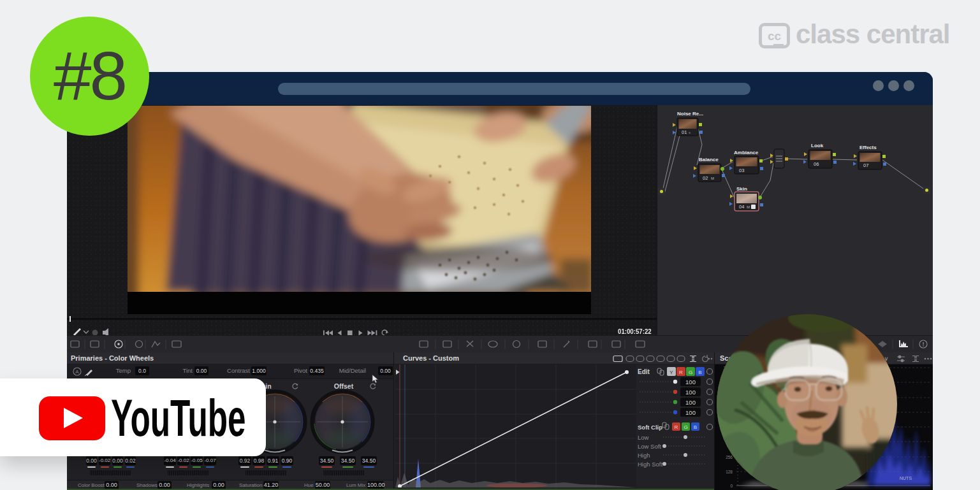 Image resolution: width=980 pixels, height=490 pixels. What do you see at coordinates (650, 464) in the screenshot?
I see `svg-text: High Soft` at bounding box center [650, 464].